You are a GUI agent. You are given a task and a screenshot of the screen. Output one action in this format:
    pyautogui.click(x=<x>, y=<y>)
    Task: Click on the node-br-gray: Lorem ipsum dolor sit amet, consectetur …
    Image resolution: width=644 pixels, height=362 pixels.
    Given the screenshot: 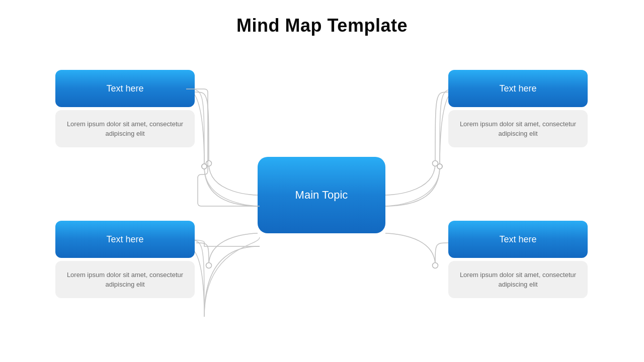 What is the action you would take?
    pyautogui.click(x=518, y=280)
    